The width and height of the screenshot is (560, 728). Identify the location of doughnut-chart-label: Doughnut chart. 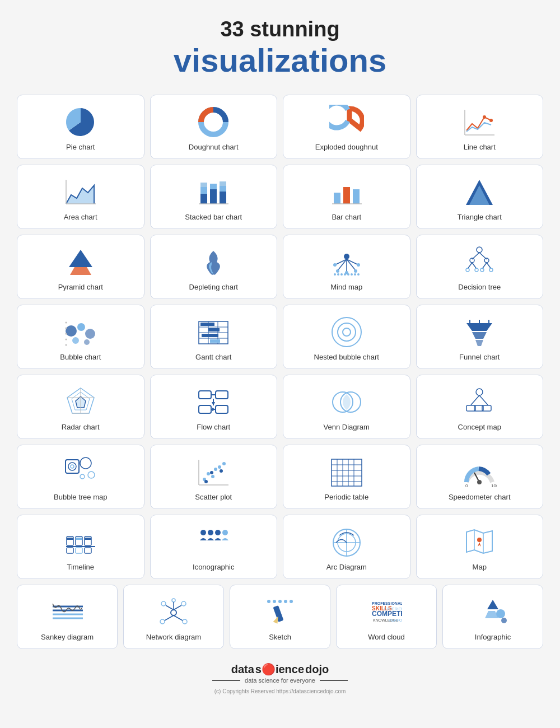
(214, 147).